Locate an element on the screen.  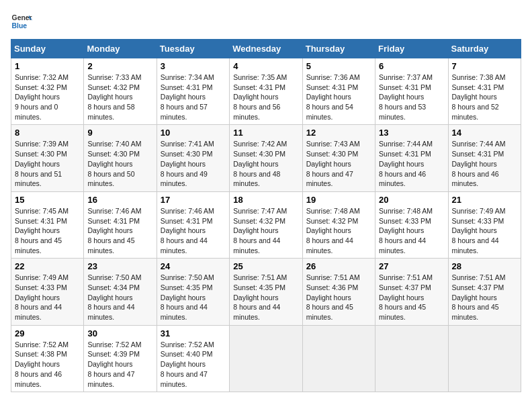
weekday-header-monday: Monday is located at coordinates (120, 49).